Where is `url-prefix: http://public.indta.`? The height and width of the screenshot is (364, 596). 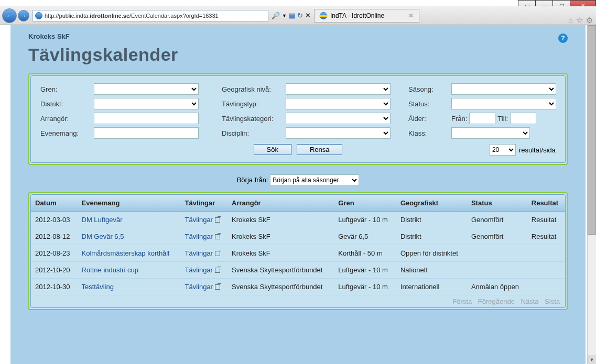
url-prefix: http://public.indta. is located at coordinates (67, 16).